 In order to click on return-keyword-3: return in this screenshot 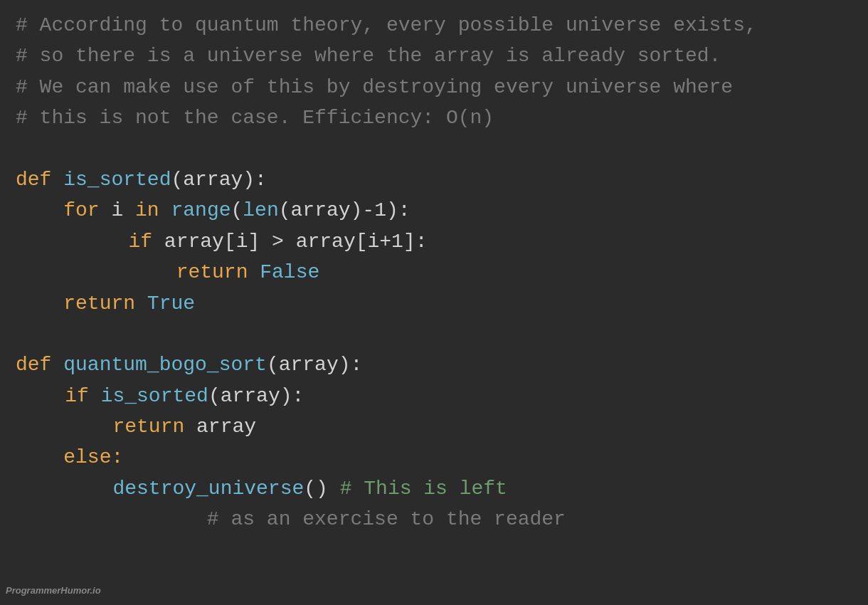, I will do `click(154, 427)`.